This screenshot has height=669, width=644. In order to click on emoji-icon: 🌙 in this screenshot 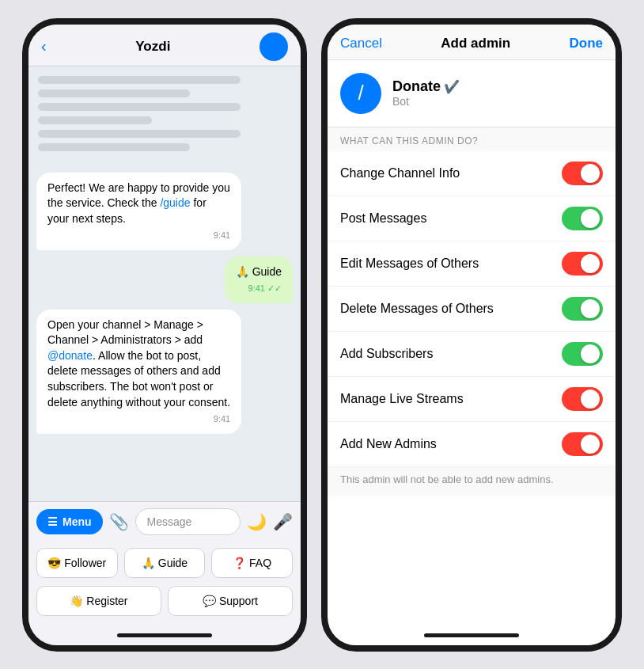, I will do `click(256, 522)`.